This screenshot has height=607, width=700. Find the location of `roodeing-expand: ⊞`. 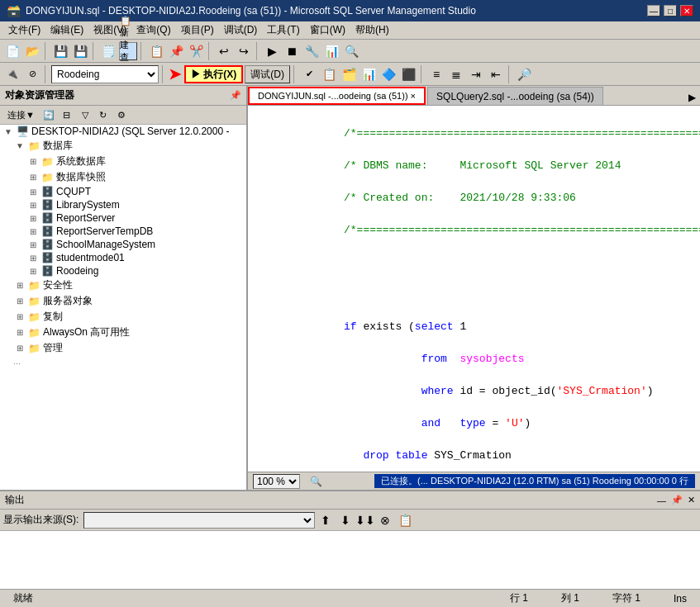

roodeing-expand: ⊞ is located at coordinates (33, 271).